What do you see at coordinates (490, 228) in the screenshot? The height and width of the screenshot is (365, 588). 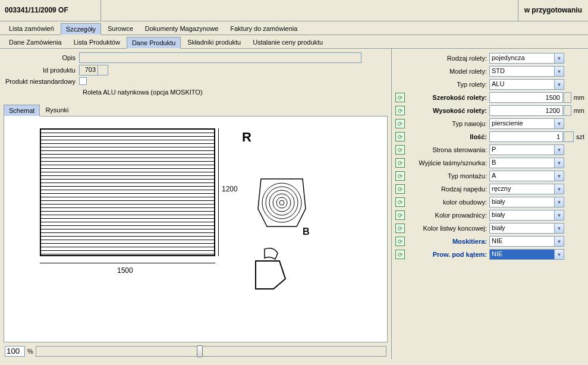 I see `property-row: ⟳Kolor listwy koncowej:biały▼` at bounding box center [490, 228].